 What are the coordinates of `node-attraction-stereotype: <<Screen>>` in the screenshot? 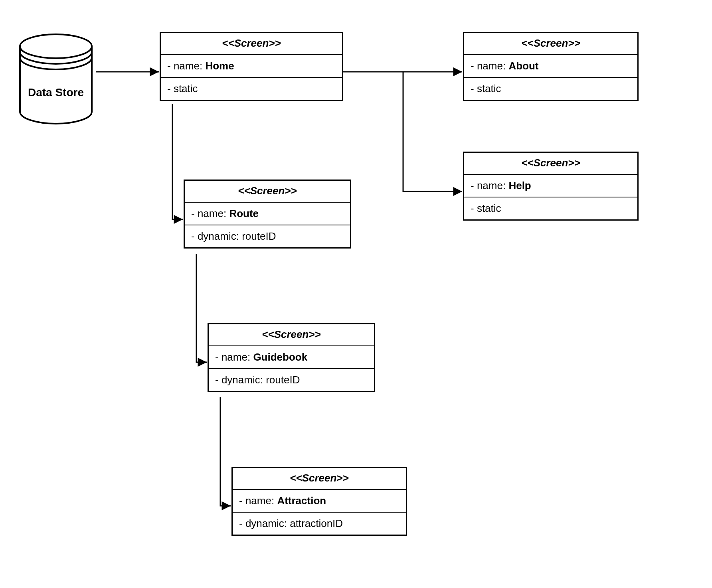 It's located at (319, 479).